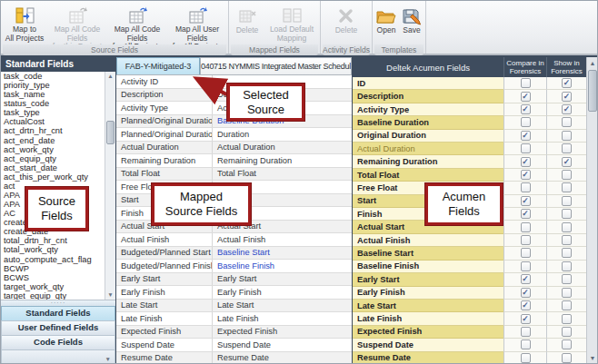 The image size is (598, 364). Describe the element at coordinates (137, 24) in the screenshot. I see `map-all-code-fields-all-projects-button: Map All Code Fieldsfor All Projects` at that location.